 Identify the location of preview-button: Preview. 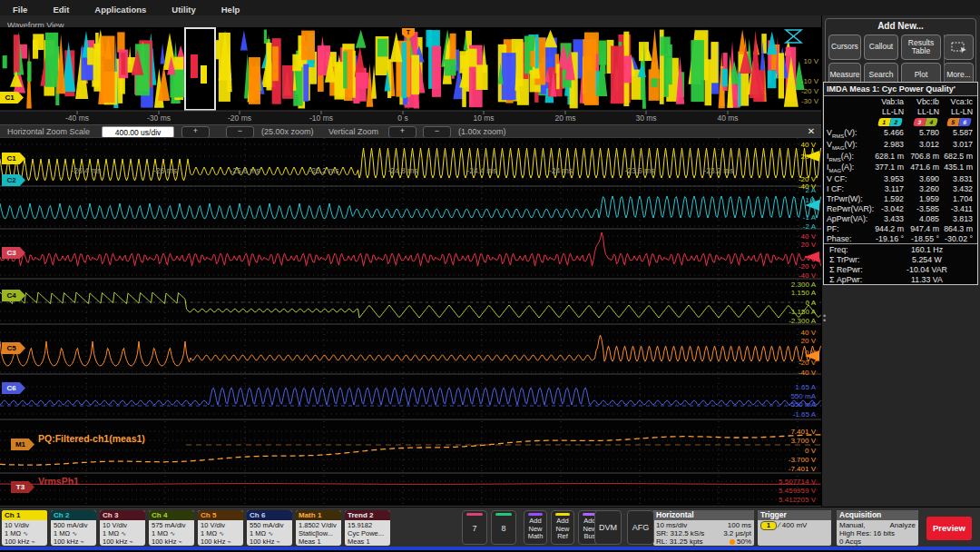
(949, 528).